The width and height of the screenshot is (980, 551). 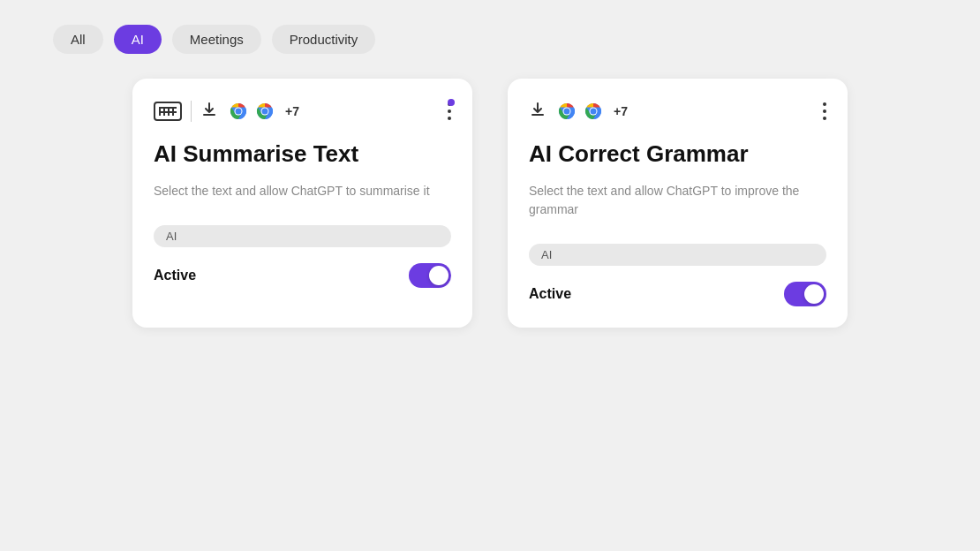 What do you see at coordinates (578, 111) in the screenshot?
I see `card-header-left-2: +7` at bounding box center [578, 111].